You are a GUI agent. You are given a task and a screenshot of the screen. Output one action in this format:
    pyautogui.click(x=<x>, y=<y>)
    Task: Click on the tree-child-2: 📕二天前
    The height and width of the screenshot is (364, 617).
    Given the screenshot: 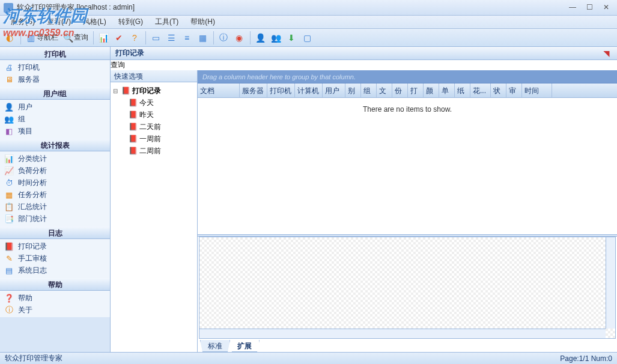 What is the action you would take?
    pyautogui.click(x=154, y=127)
    